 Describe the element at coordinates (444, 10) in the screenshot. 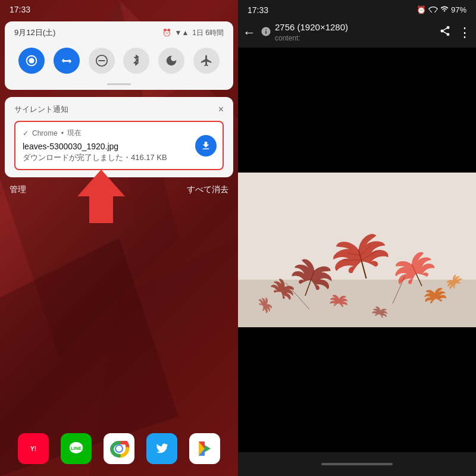

I see `signal-icon-right` at that location.